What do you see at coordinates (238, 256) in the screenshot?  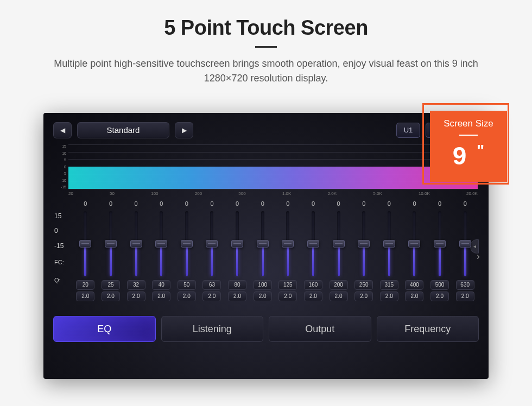 I see `eq-band-80: 0802.0` at bounding box center [238, 256].